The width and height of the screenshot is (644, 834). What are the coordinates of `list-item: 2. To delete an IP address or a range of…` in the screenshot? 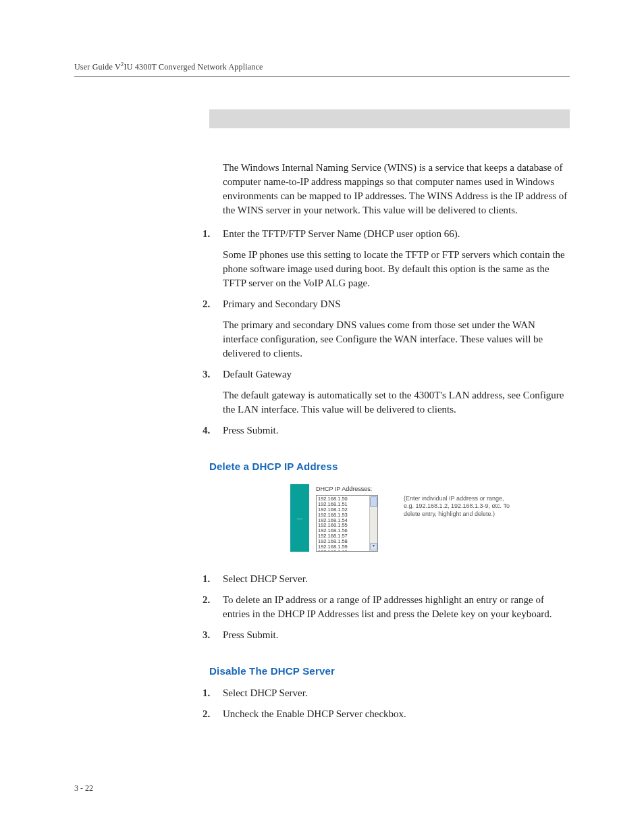 It's located at (396, 607).